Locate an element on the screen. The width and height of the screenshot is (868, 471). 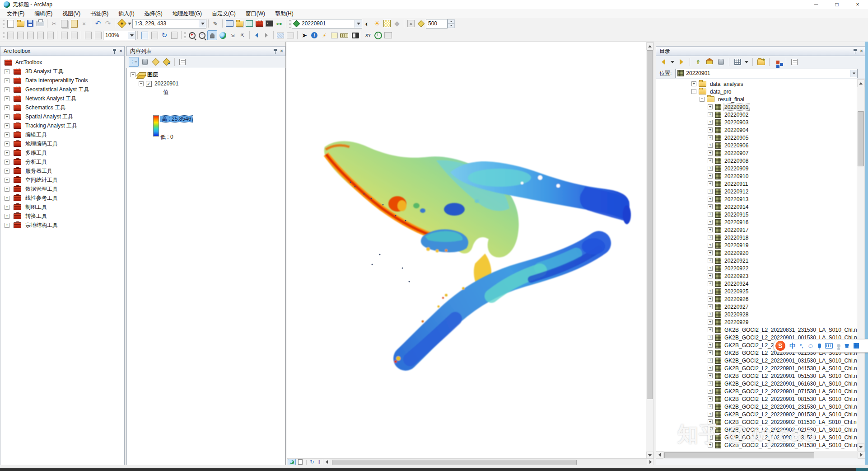
hyperlink-icon: ⚡ is located at coordinates (324, 35).